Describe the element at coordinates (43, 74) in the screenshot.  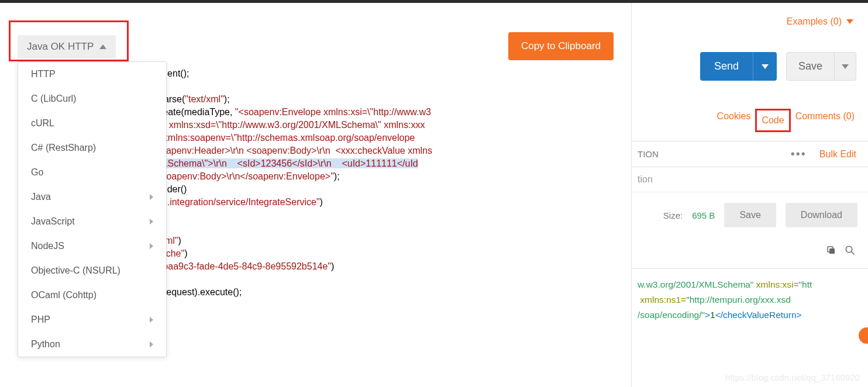
I see `language-option-label: HTTP` at that location.